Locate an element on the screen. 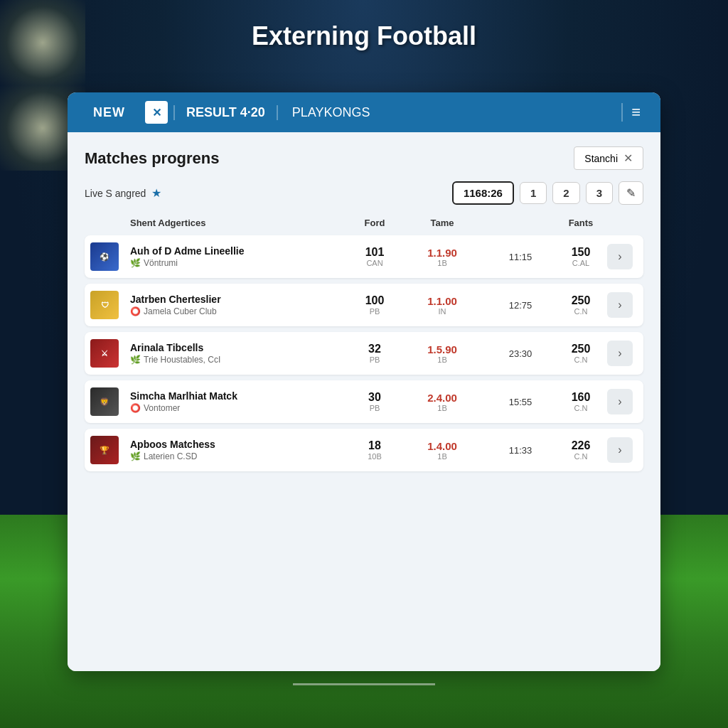 Image resolution: width=728 pixels, height=728 pixels. num-sub: CAN is located at coordinates (375, 263).